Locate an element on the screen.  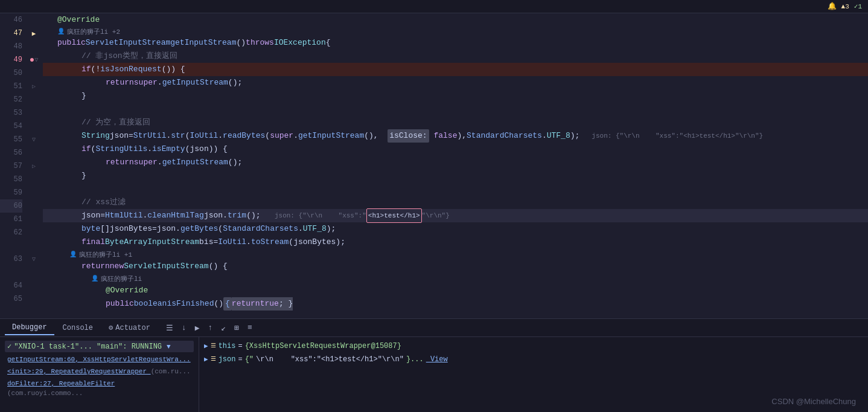
punc-60d: (); is located at coordinates (261, 216).